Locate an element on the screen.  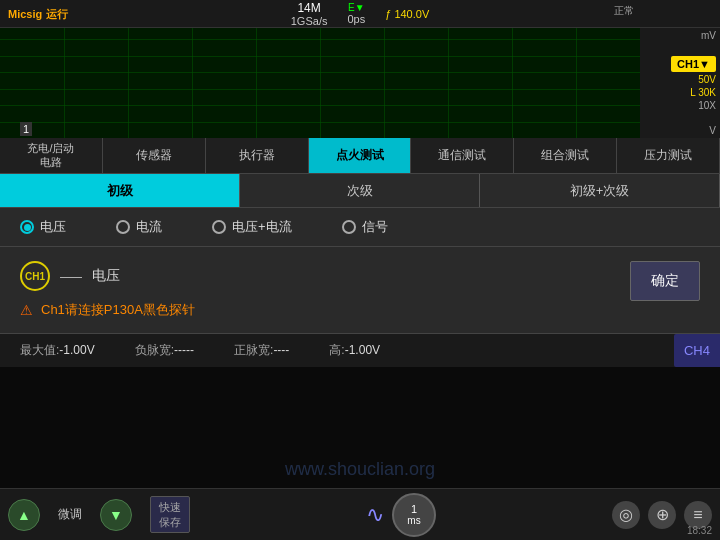
tabs-container: 充电/启动电路 传感器 执行器 点火测试 通信测试 组合测试 压力测试 初级 次… is located at coordinates (360, 173).